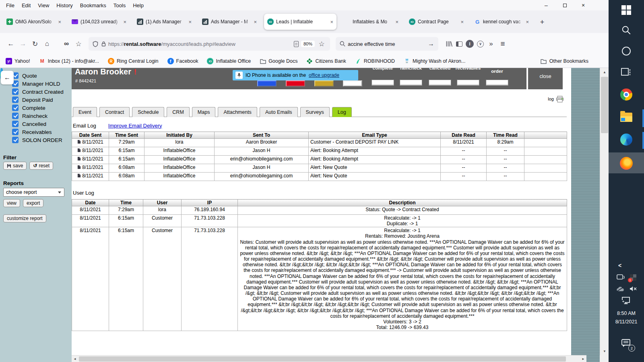 The width and height of the screenshot is (644, 362). I want to click on menu-file: File, so click(10, 6).